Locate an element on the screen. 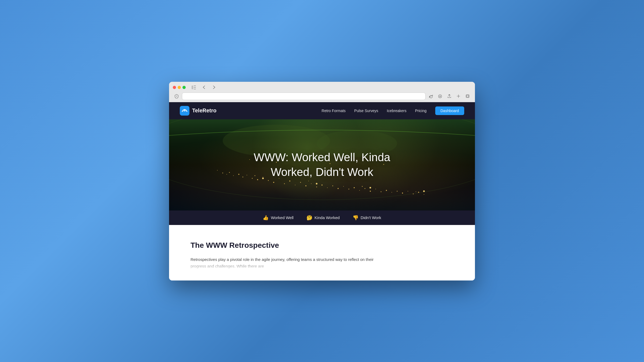 This screenshot has height=362, width=644. content-title: The WWW Retrospective is located at coordinates (322, 245).